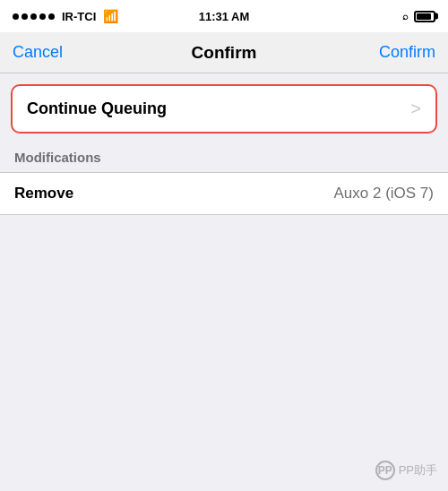 Image resolution: width=448 pixels, height=491 pixels. What do you see at coordinates (224, 53) in the screenshot?
I see `nav-title: Confirm` at bounding box center [224, 53].